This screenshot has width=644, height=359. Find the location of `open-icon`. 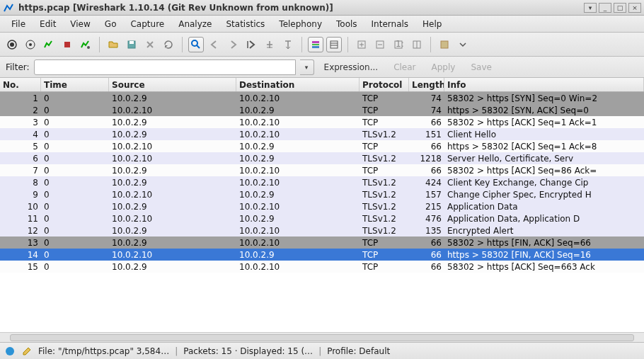

open-icon is located at coordinates (113, 45).